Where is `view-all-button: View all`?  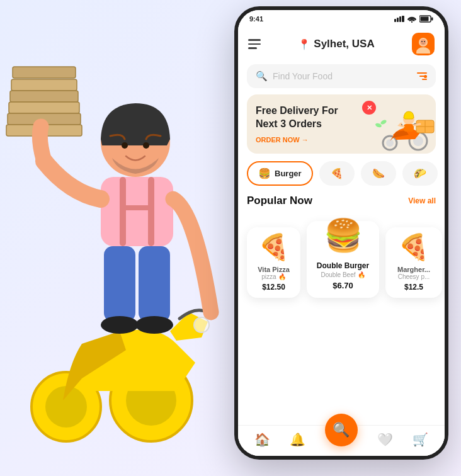
view-all-button: View all is located at coordinates (422, 201).